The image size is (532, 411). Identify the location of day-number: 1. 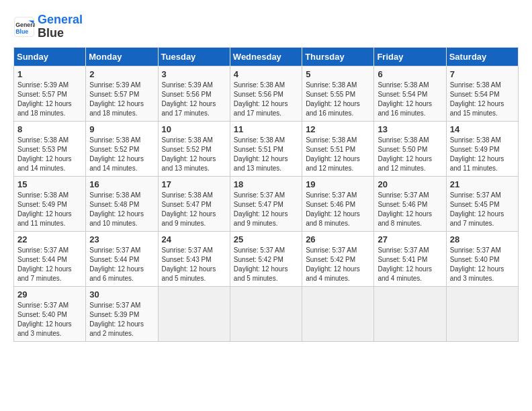
(50, 74).